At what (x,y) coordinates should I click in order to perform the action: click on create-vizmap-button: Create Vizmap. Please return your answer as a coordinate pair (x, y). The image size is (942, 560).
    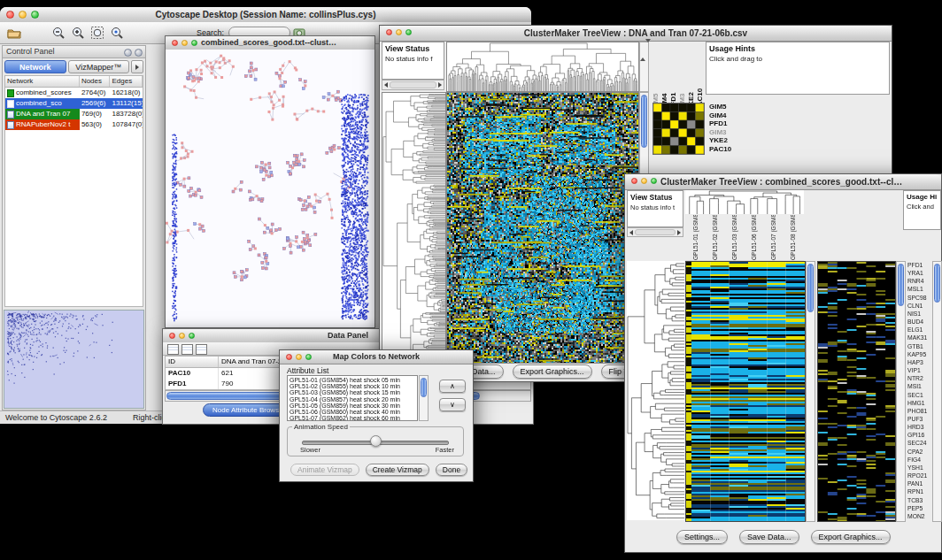
    Looking at the image, I should click on (398, 470).